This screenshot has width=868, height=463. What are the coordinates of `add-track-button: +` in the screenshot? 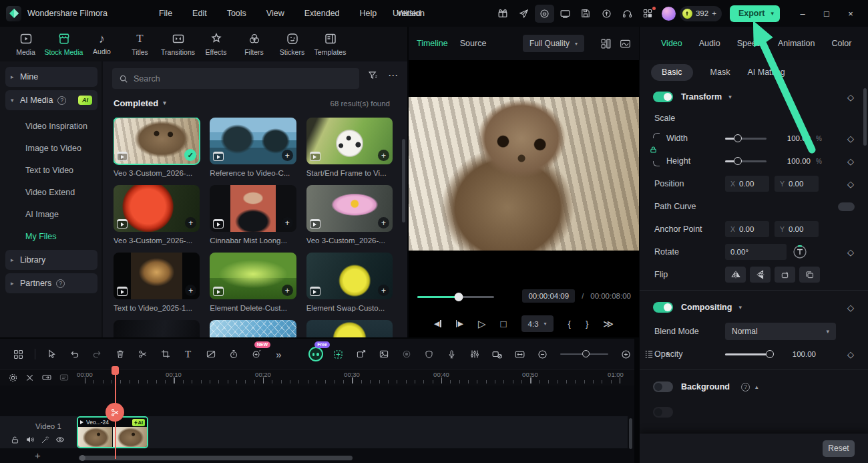 It's located at (37, 456).